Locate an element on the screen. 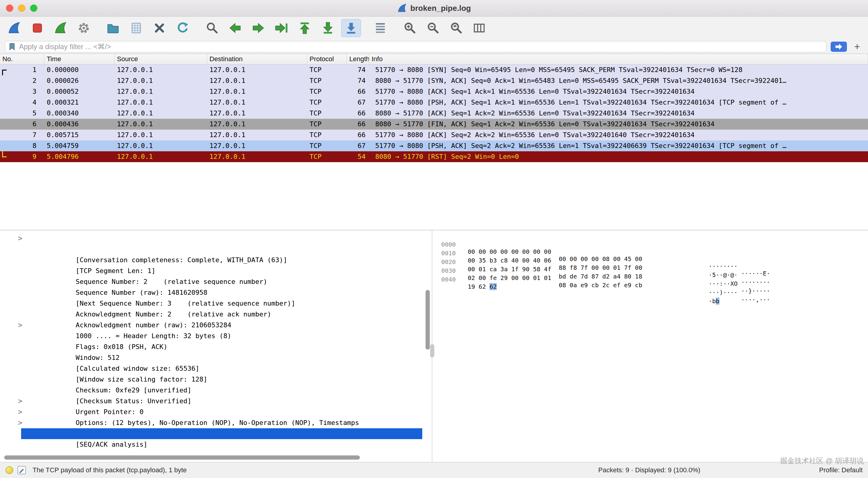  detail-row: > Options: (12 bytes), No-Operation (NOP… is located at coordinates (211, 401).